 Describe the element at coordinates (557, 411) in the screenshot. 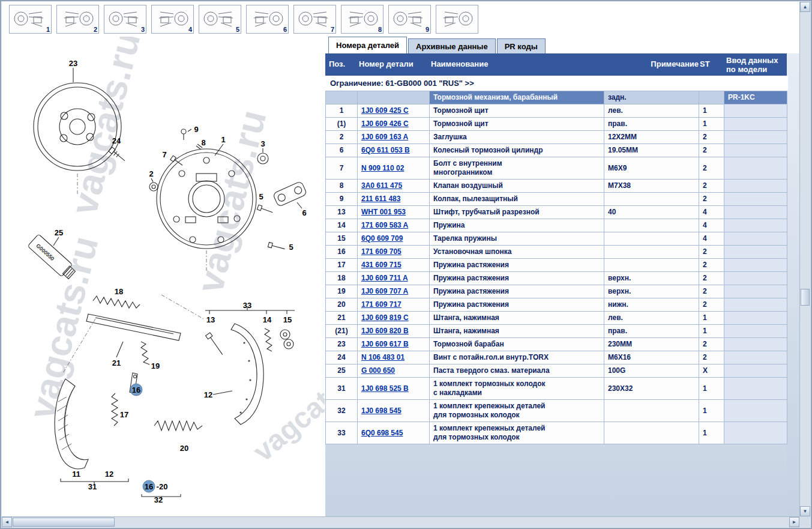

I see `part-row: 321J0 698 5451 комплект крепежных детале…` at that location.